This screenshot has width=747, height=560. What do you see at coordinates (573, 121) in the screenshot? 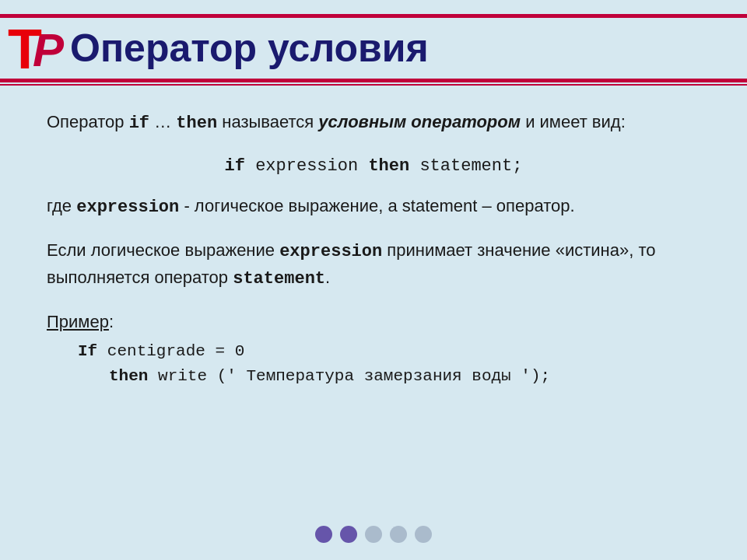
I see `para1-suffix2: и имеет вид:` at bounding box center [573, 121].